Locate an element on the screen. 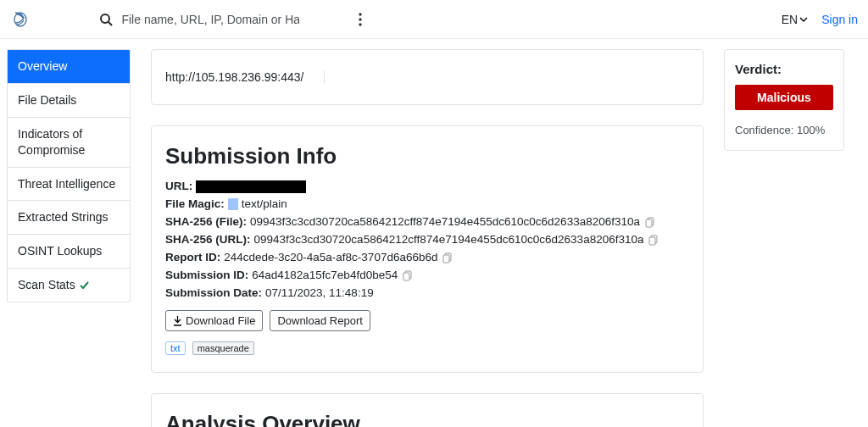 This screenshot has height=427, width=868. filemagic-value: text/plain is located at coordinates (264, 205).